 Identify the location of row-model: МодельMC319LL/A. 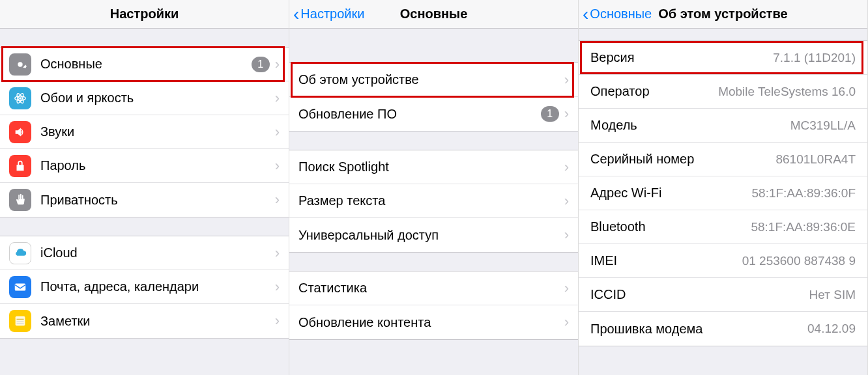
(723, 126).